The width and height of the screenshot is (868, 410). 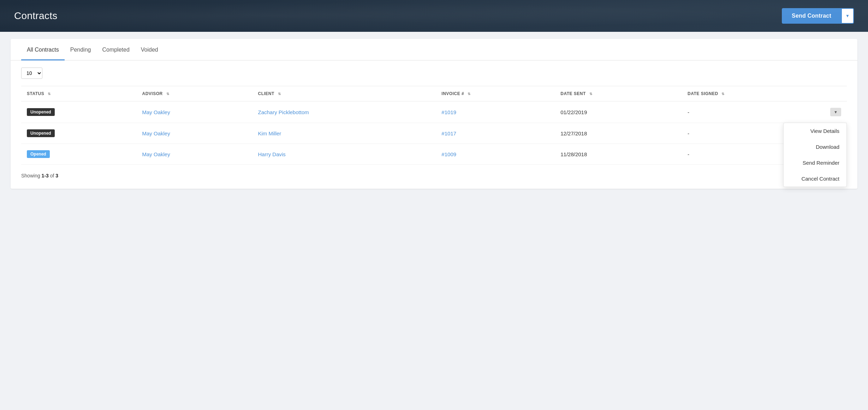 What do you see at coordinates (156, 112) in the screenshot?
I see `advisor-link-1: May Oakley` at bounding box center [156, 112].